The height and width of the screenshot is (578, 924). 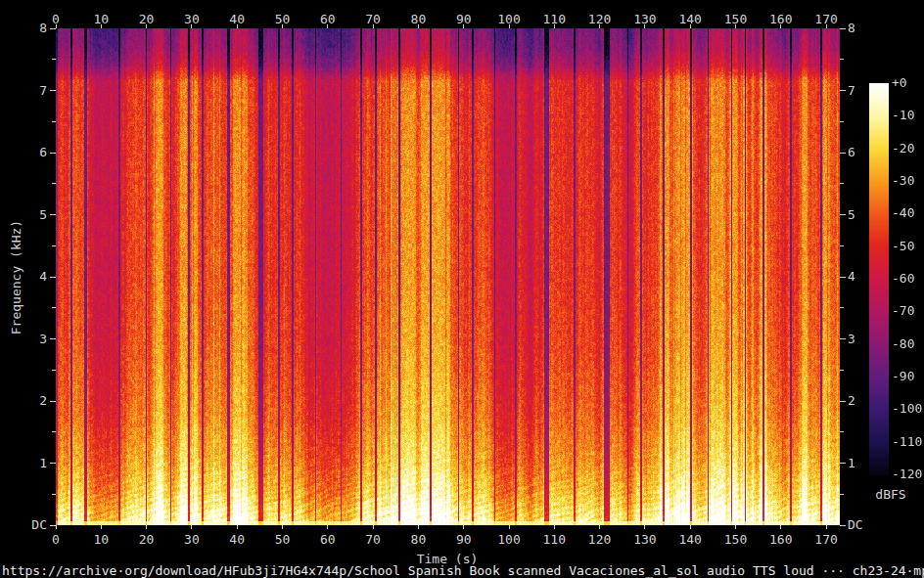 What do you see at coordinates (908, 279) in the screenshot?
I see `colorbar-tick-label: -60` at bounding box center [908, 279].